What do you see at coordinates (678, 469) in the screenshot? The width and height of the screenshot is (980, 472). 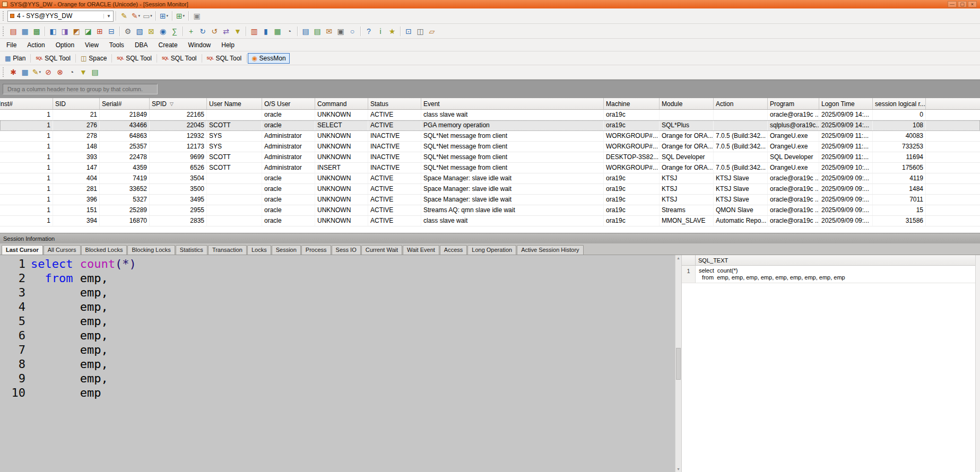 I see `scroll-down-icon: ▼` at bounding box center [678, 469].